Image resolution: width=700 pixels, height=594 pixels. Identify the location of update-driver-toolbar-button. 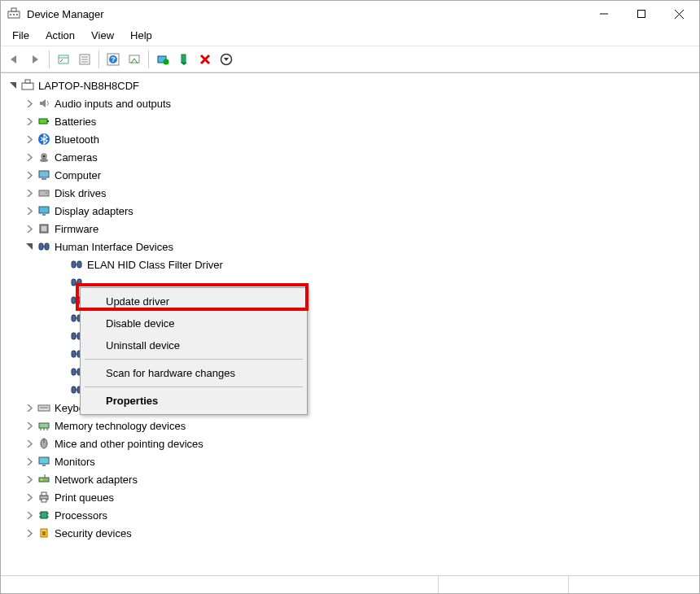
(163, 59).